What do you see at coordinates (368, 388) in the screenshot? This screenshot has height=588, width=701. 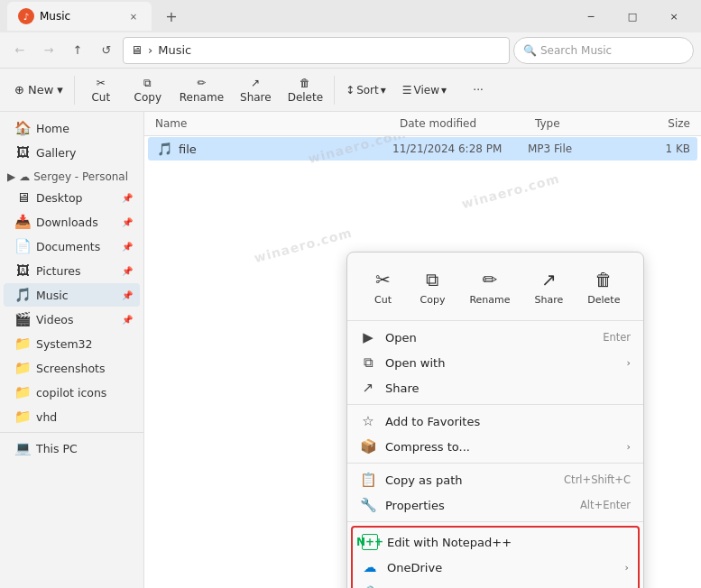 I see `cm-share-item-icon: ↗` at bounding box center [368, 388].